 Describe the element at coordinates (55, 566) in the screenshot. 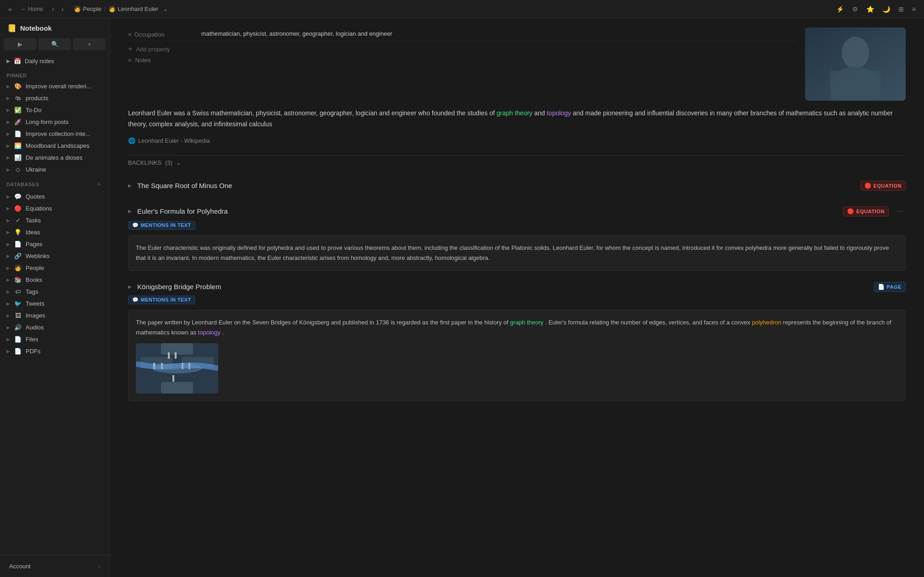

I see `account-item: Account ›` at that location.